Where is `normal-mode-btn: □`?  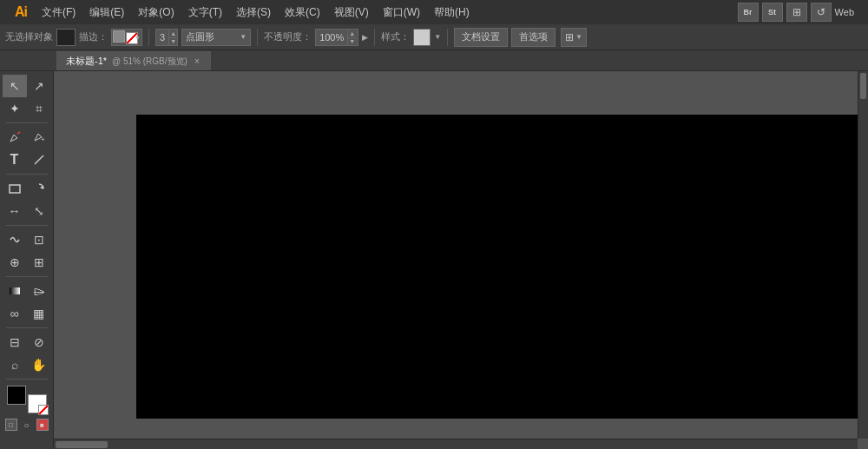
normal-mode-btn: □ is located at coordinates (11, 425).